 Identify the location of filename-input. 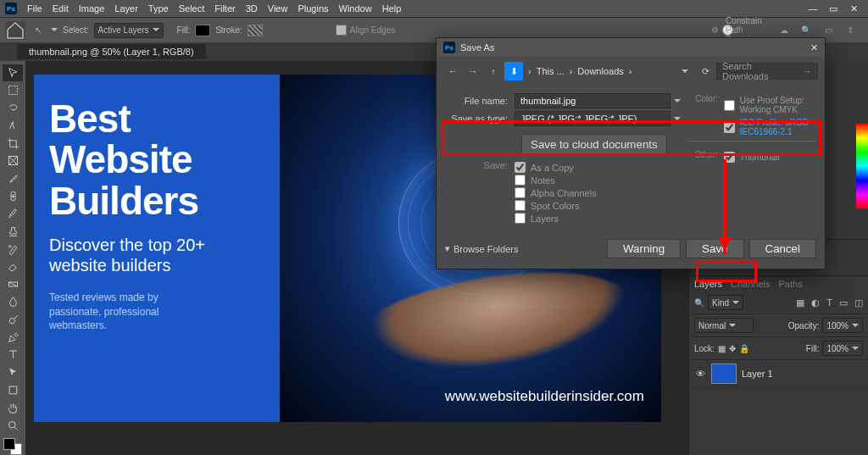
(593, 101).